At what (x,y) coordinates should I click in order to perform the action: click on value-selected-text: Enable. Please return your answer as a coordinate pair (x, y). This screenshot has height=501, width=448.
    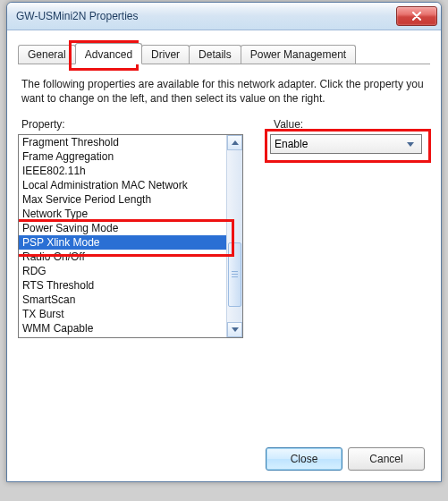
    Looking at the image, I should click on (339, 144).